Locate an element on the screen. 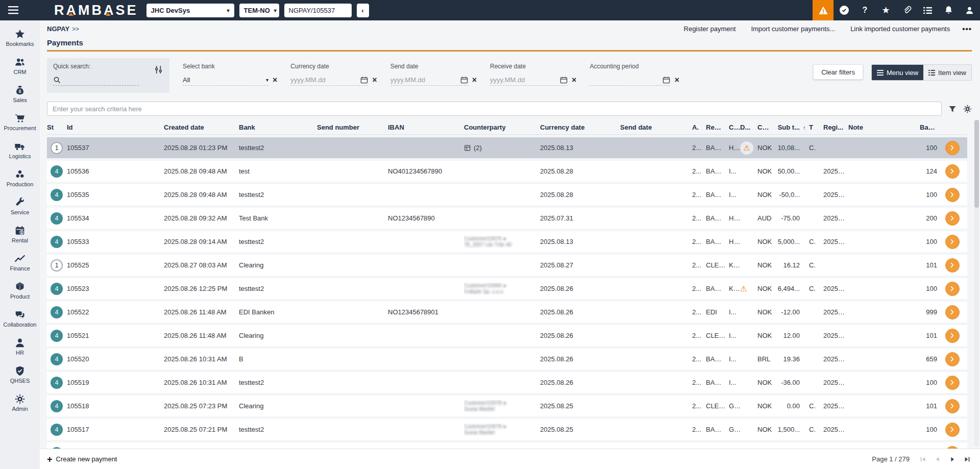 This screenshot has height=469, width=980. payment-row: 41055202025.08.26 10:31 AMB2025.08.262..… is located at coordinates (507, 359).